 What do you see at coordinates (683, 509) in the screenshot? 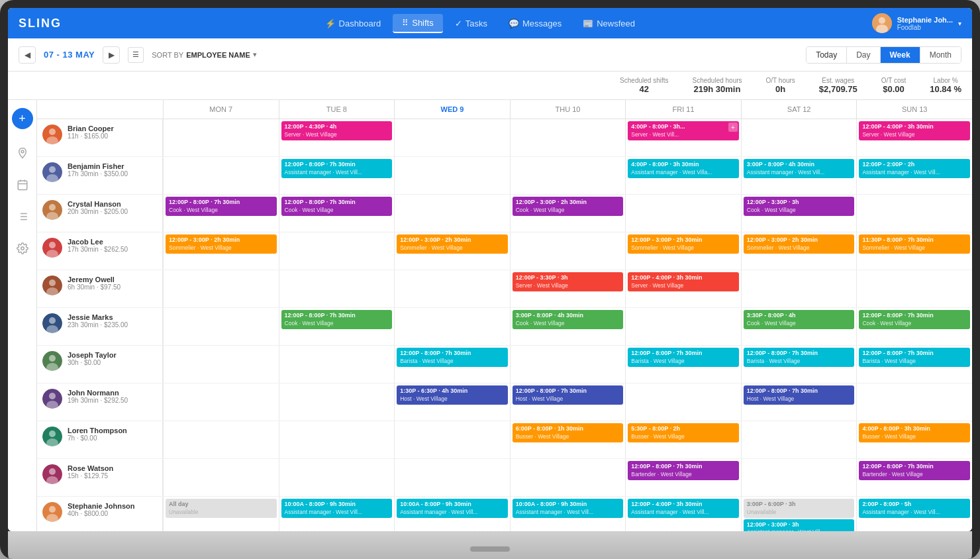
I see `shift-block: 12:00P - 4:00P · 3h 30minAssistant manag…` at bounding box center [683, 509].